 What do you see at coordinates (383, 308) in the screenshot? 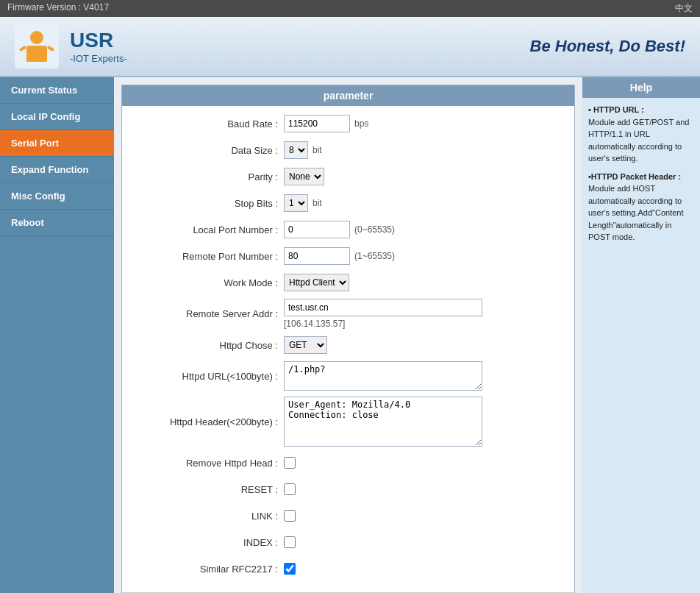
I see `remote-server-input` at bounding box center [383, 308].